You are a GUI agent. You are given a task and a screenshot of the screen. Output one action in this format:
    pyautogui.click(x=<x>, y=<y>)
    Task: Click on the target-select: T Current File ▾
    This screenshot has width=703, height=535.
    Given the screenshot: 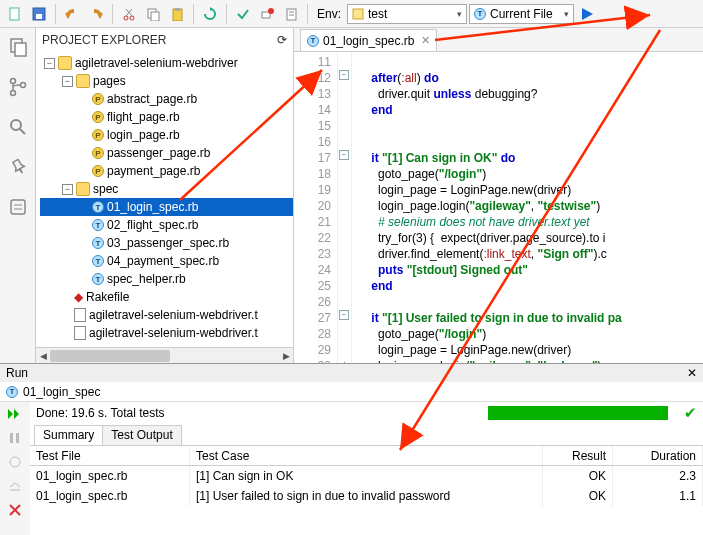 What is the action you would take?
    pyautogui.click(x=522, y=14)
    